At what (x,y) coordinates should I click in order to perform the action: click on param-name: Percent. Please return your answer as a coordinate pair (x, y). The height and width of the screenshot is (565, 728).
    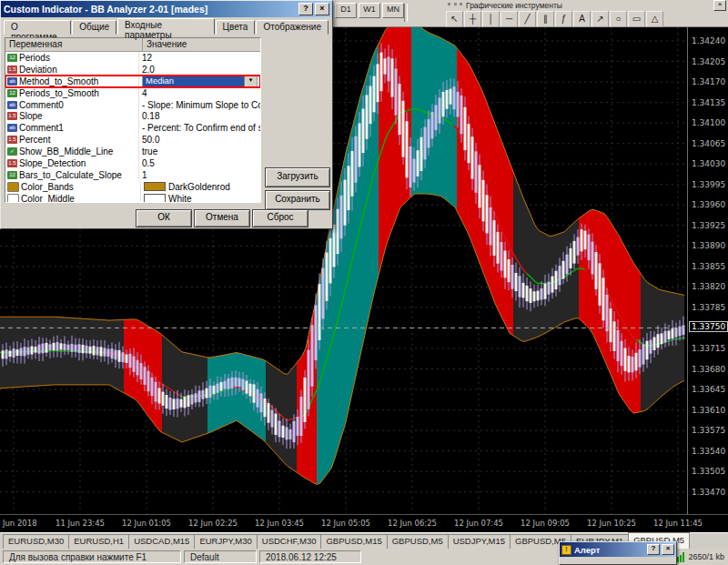
    Looking at the image, I should click on (78, 140).